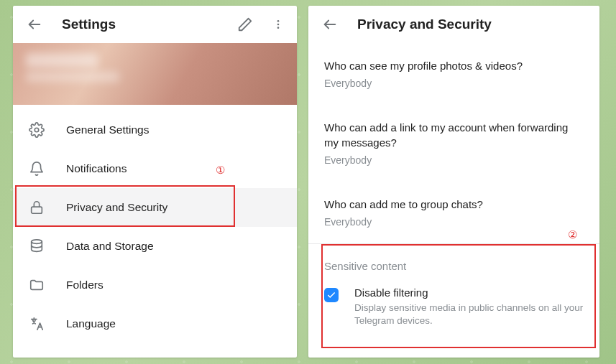  I want to click on menu-item-privacy: Privacy and Security, so click(155, 207).